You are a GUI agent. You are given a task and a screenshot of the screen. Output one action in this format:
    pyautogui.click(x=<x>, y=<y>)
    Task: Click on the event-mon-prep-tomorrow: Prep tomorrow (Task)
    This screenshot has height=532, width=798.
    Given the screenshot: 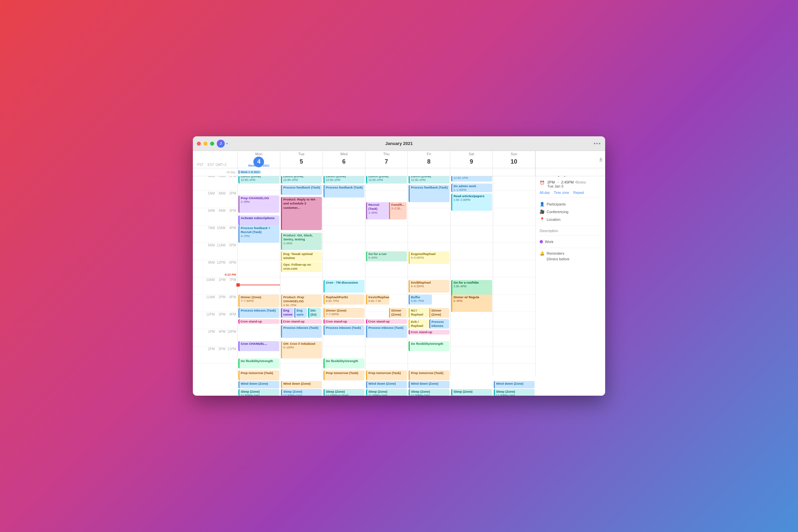 What is the action you would take?
    pyautogui.click(x=259, y=375)
    